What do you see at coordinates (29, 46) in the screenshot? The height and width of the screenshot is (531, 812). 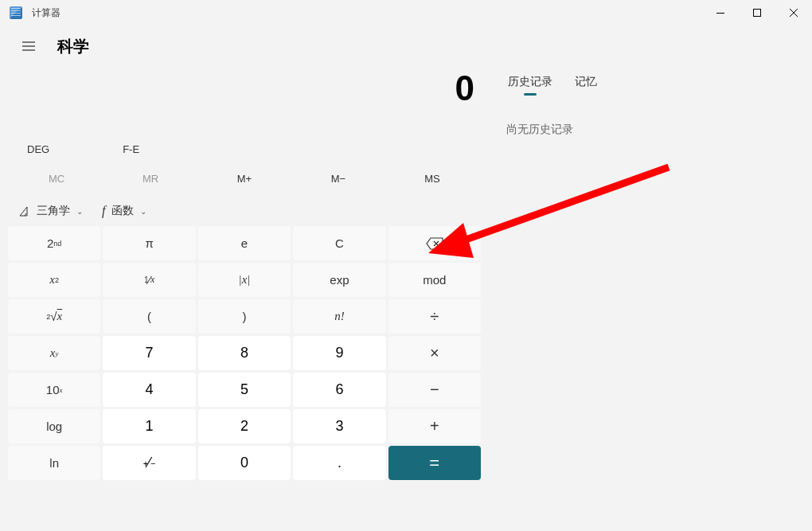 I see `menu-button` at bounding box center [29, 46].